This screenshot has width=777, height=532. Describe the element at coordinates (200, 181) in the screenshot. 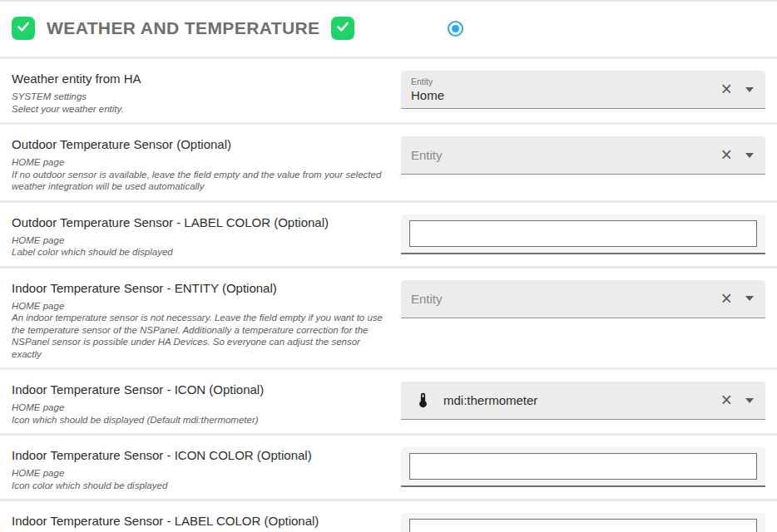

I see `setting-description: If no outdoor sensor is available, leave…` at that location.